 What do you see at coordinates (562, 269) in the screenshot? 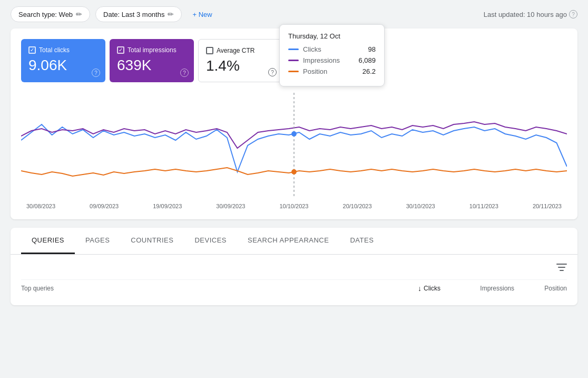
I see `filter-button` at bounding box center [562, 269].